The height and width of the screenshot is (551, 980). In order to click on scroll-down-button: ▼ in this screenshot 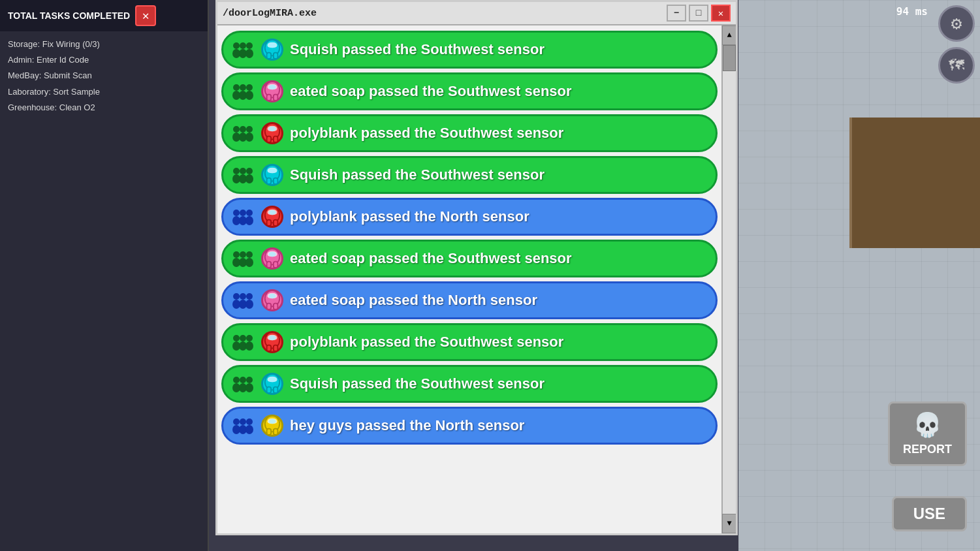, I will do `click(729, 524)`.